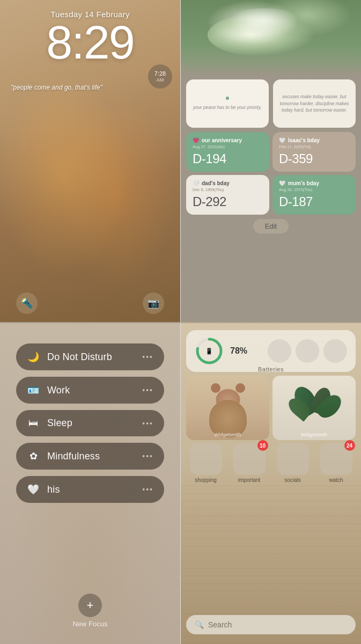 This screenshot has width=361, height=644. I want to click on anniversary-title: our anniversary, so click(222, 141).